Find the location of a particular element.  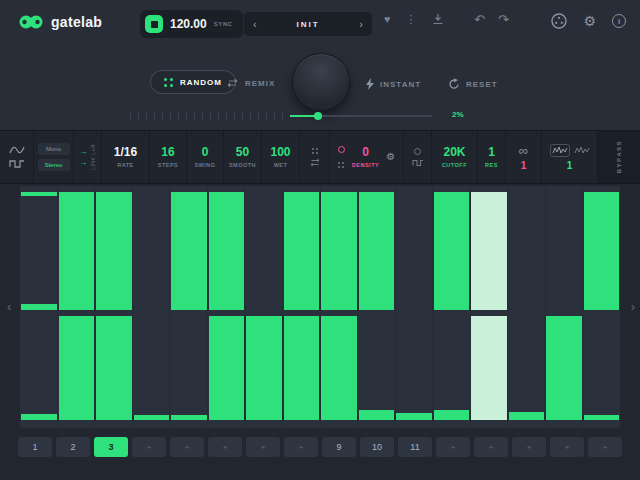

swing-control: 0 SWING is located at coordinates (206, 157).